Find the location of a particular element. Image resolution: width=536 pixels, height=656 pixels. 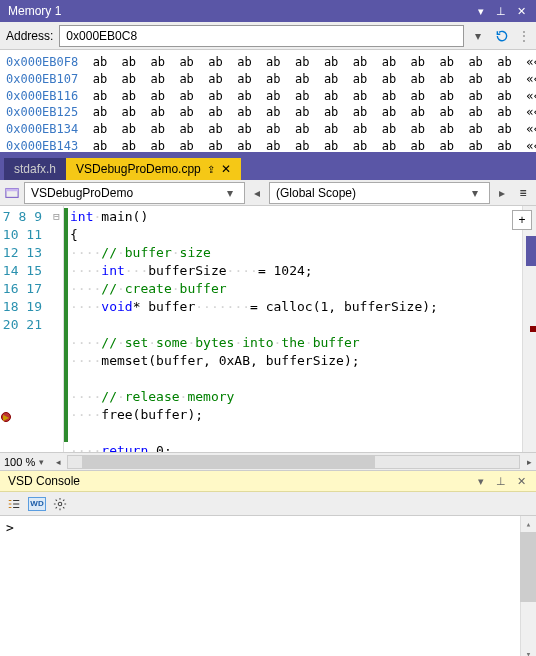

project-icon is located at coordinates (12, 193).